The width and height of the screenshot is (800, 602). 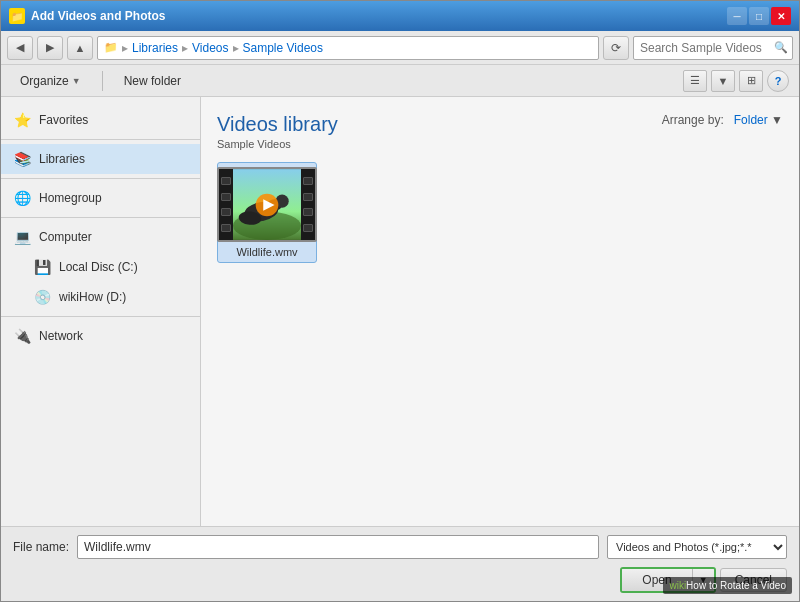 I want to click on organize-label: Organize, so click(x=44, y=81).